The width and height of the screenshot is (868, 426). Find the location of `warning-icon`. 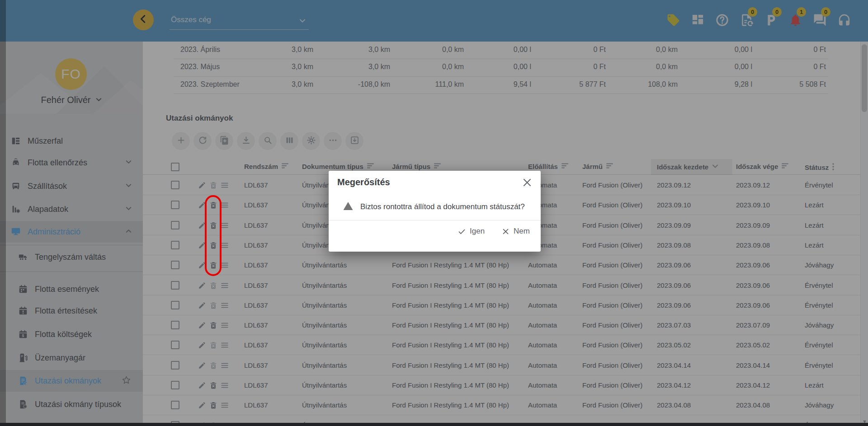

warning-icon is located at coordinates (348, 206).